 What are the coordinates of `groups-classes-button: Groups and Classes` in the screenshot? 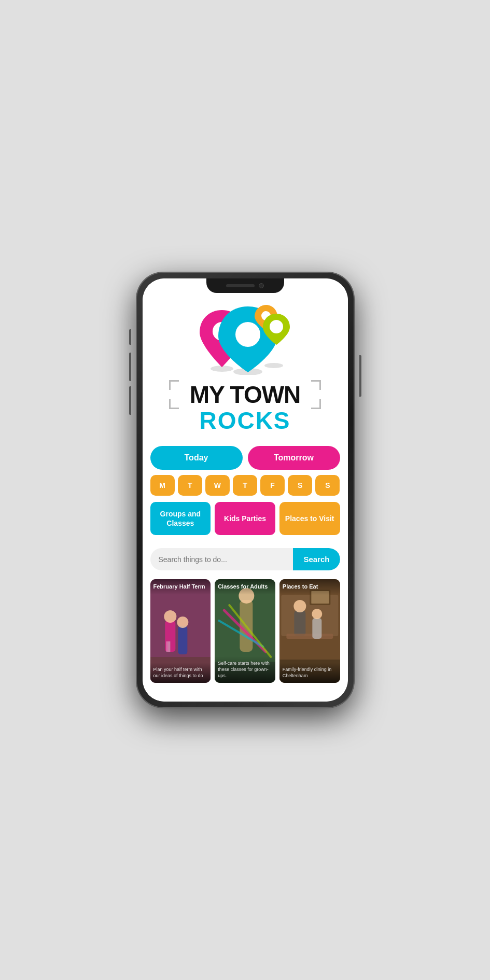 It's located at (180, 519).